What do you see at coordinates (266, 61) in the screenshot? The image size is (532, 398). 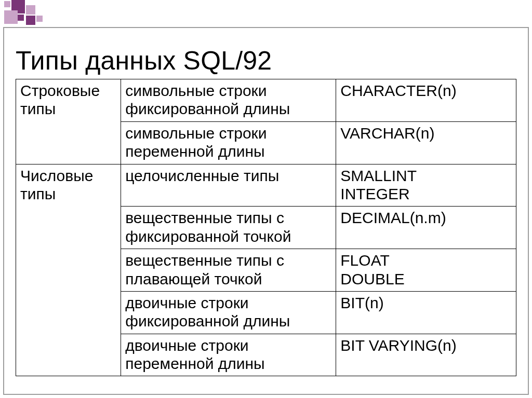 I see `page-title: Типы данных SQL/92` at bounding box center [266, 61].